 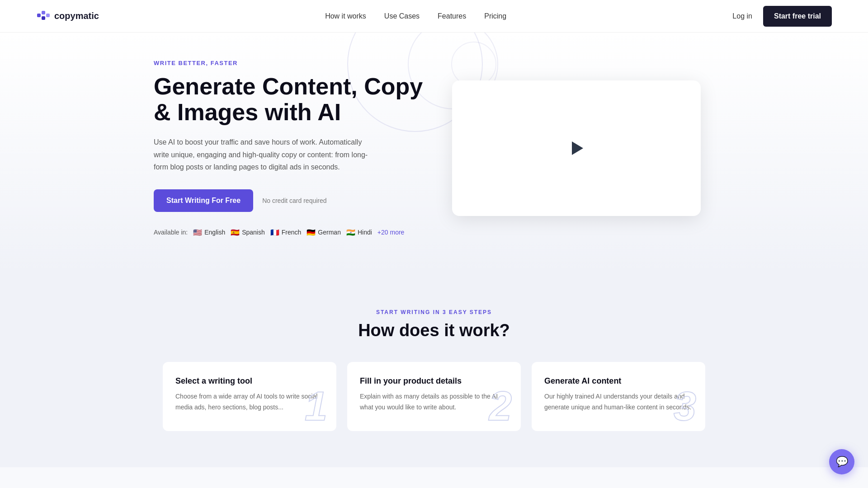 What do you see at coordinates (262, 155) in the screenshot?
I see `hero-description: Use AI to boost your traffic and save ho…` at bounding box center [262, 155].